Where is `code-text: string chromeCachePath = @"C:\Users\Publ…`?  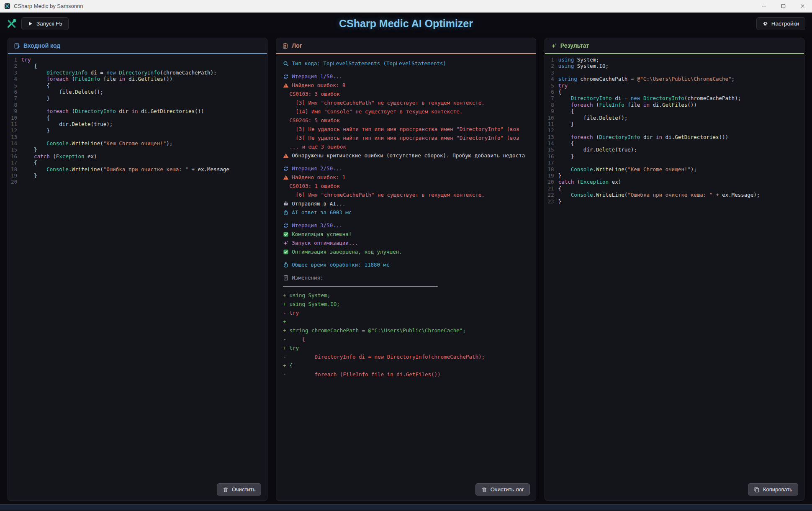
code-text: string chromeCachePath = @"C:\Users\Publ… is located at coordinates (646, 79).